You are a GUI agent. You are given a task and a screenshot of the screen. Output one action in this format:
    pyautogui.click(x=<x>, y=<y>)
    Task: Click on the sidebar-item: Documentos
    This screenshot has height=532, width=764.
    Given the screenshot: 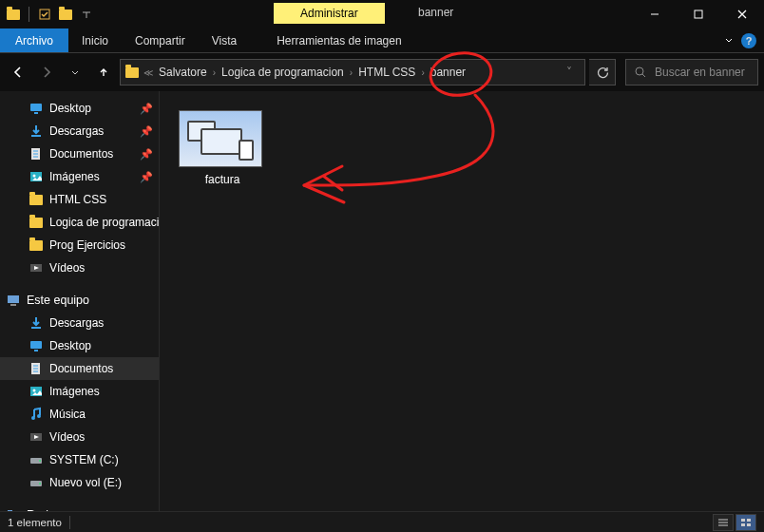 What is the action you would take?
    pyautogui.click(x=80, y=369)
    